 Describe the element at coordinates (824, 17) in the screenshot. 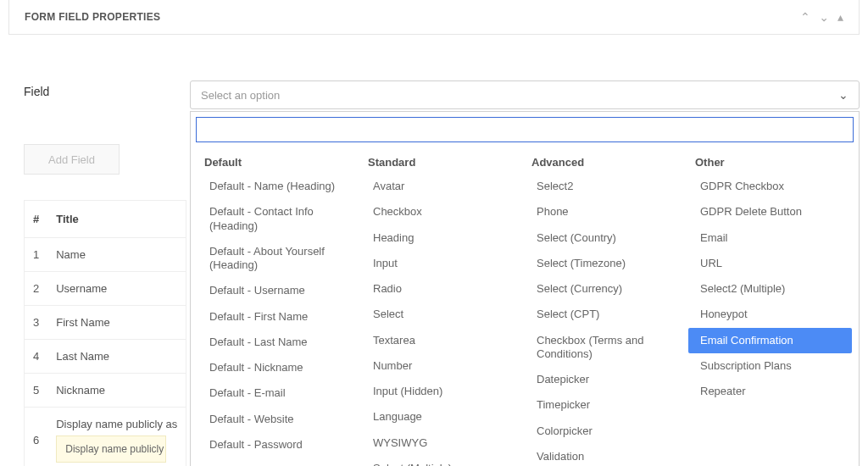

I see `sort-down-icon: ⌃` at that location.